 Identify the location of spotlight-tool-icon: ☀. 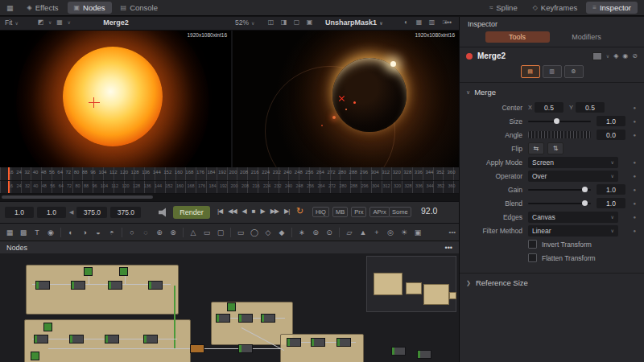
(404, 232).